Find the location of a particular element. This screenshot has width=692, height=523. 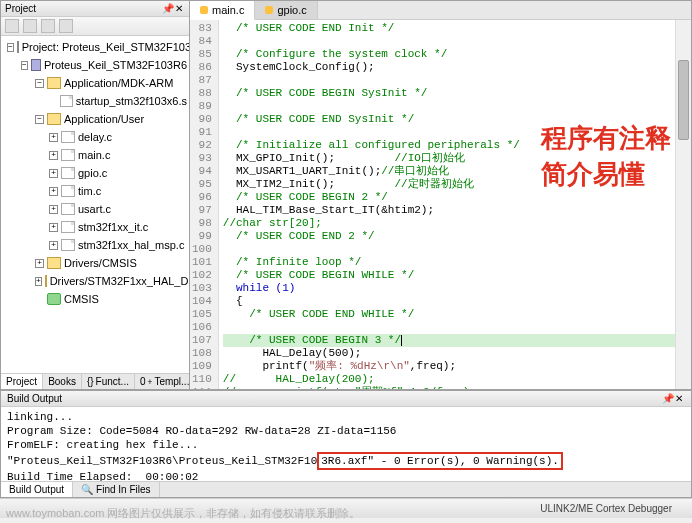

editor-tab-main: main.c is located at coordinates (222, 10).